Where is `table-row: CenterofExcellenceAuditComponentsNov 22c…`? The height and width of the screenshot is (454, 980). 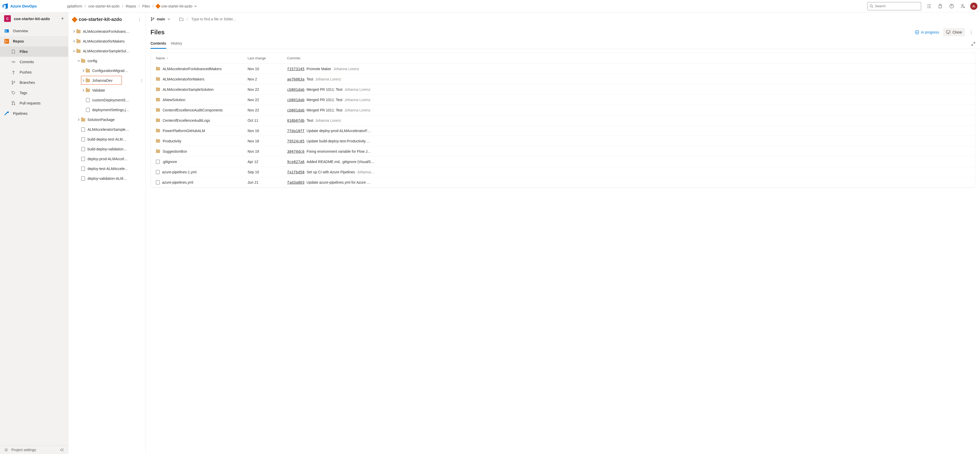
table-row: CenterofExcellenceAuditComponentsNov 22c… is located at coordinates (563, 110).